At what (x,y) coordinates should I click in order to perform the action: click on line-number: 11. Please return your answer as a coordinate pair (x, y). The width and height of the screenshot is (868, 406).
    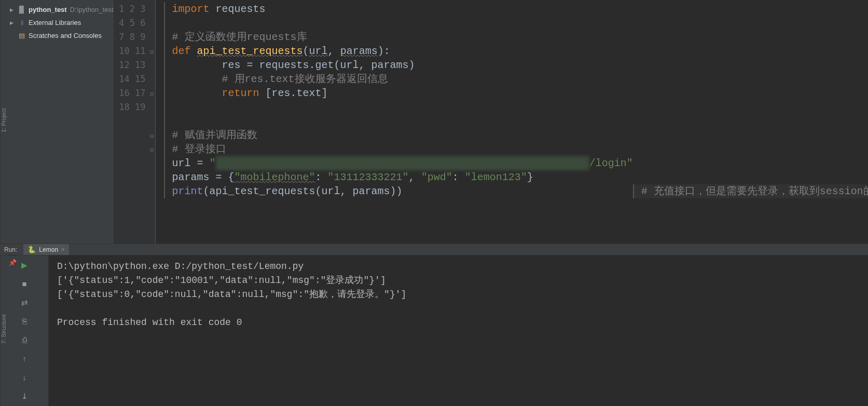
    Looking at the image, I should click on (140, 51).